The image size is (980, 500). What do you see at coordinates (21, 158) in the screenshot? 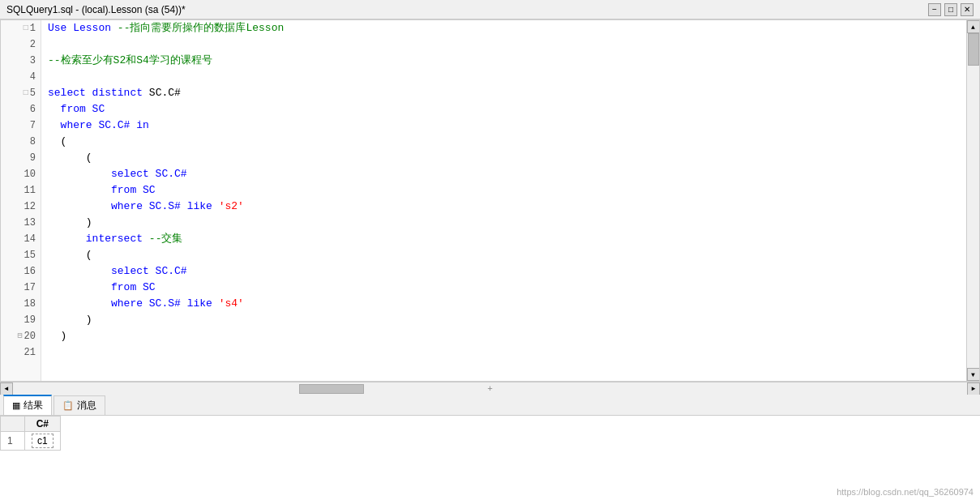
I see `line-number: 9` at bounding box center [21, 158].